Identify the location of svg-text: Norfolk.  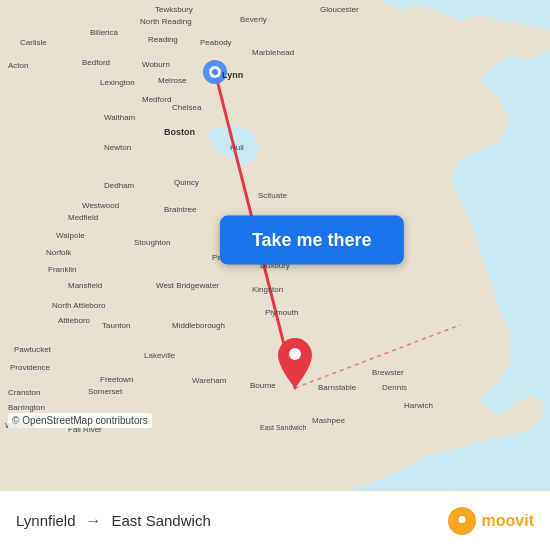
(59, 252).